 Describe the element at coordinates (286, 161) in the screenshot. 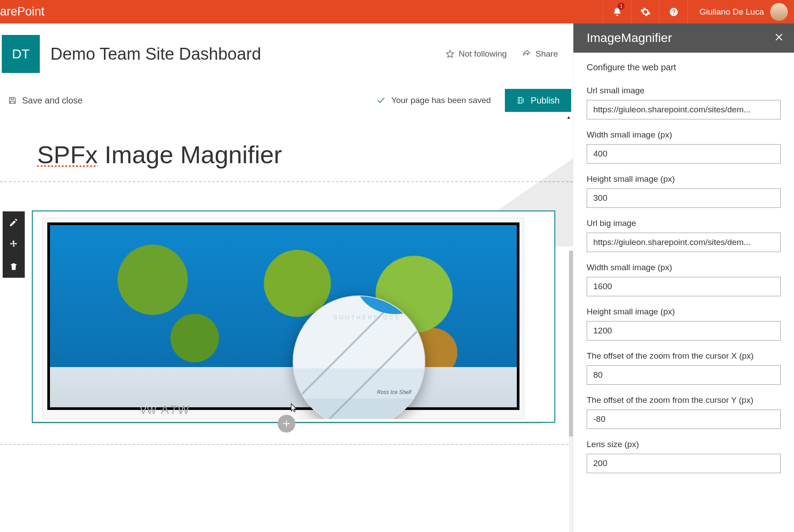

I see `page-title: SPFx Image Magnifier` at that location.